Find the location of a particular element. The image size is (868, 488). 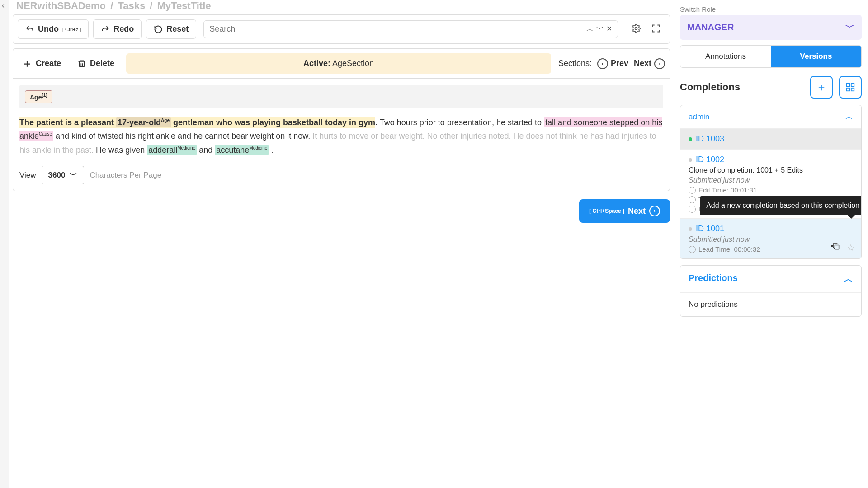

text-seg: . is located at coordinates (271, 150).